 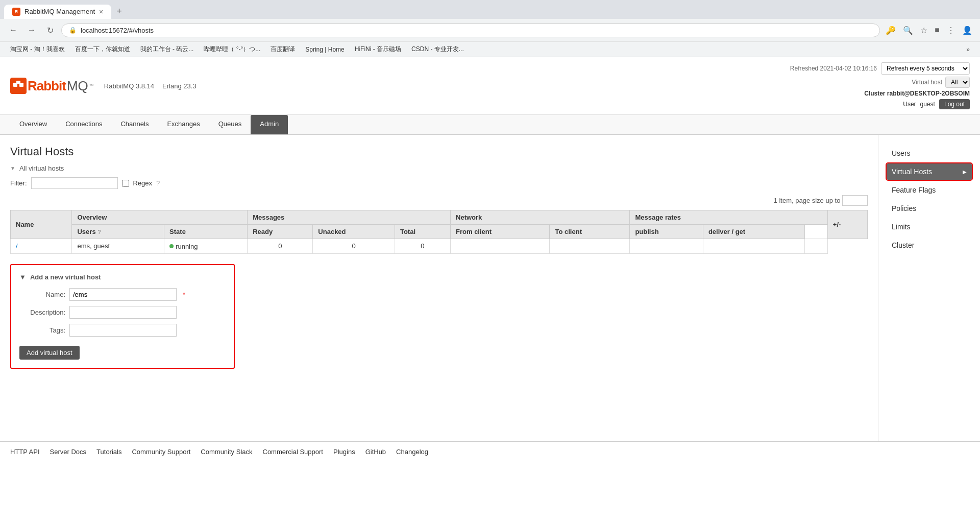 I want to click on user-label: User, so click(x=910, y=104).